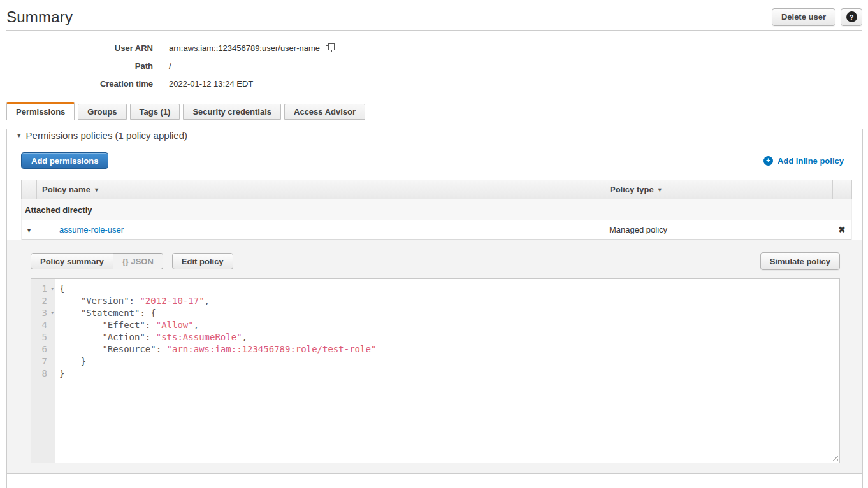  Describe the element at coordinates (851, 17) in the screenshot. I see `help-button: ?` at that location.